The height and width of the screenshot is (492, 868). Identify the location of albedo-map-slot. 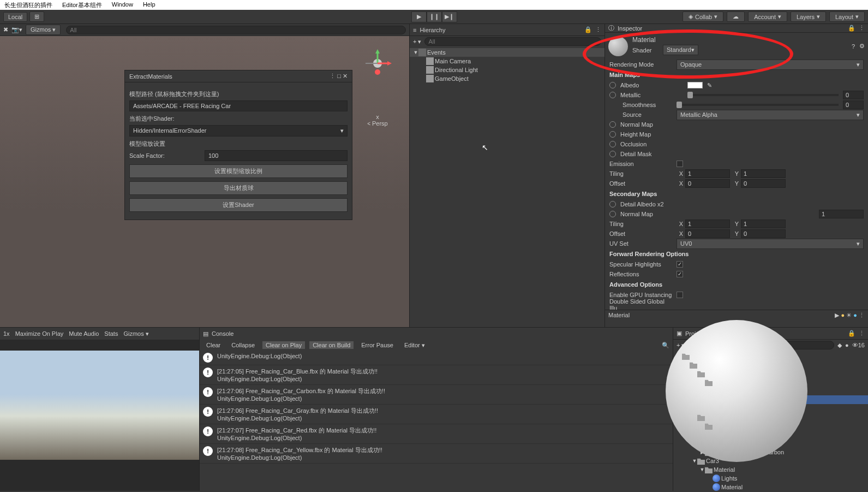
(613, 85).